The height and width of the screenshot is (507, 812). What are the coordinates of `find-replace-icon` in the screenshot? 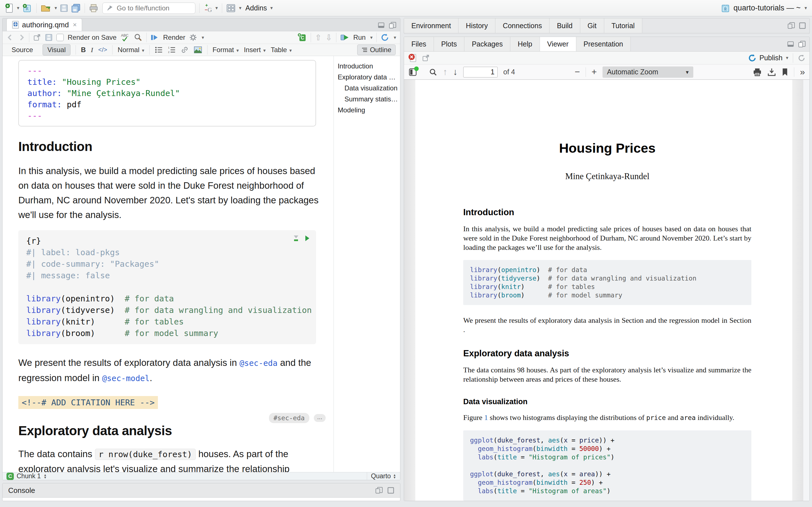 It's located at (138, 38).